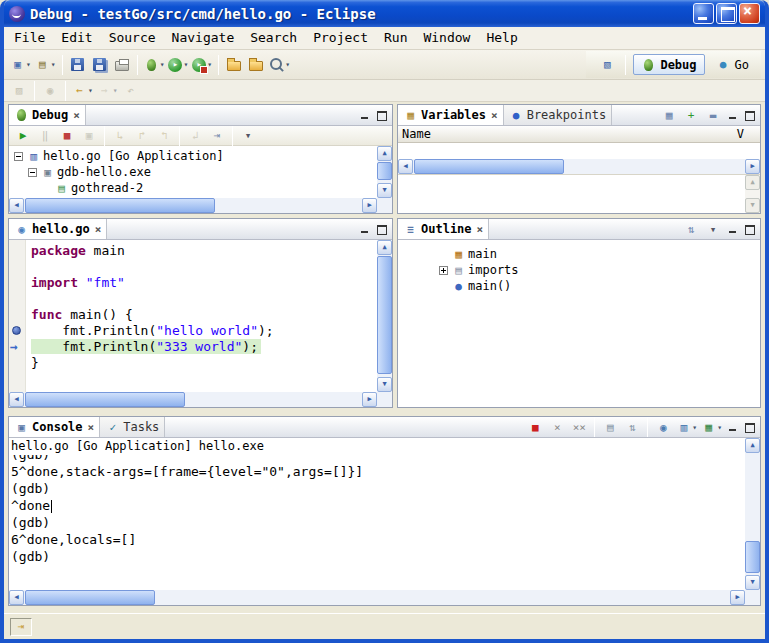 This screenshot has height=643, width=769. Describe the element at coordinates (132, 427) in the screenshot. I see `tab-tasks: ✓ Tasks` at that location.